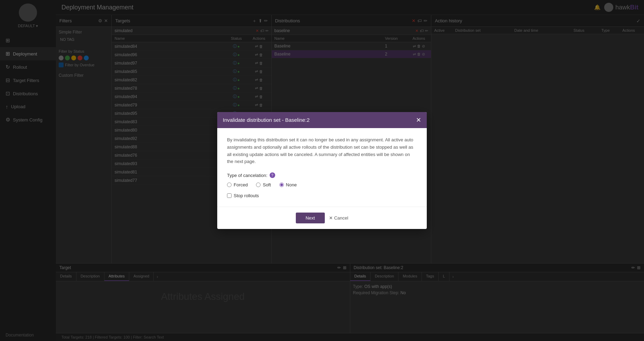 This screenshot has height=341, width=644. What do you see at coordinates (241, 185) in the screenshot?
I see `radio-forced-label: Forced` at bounding box center [241, 185].